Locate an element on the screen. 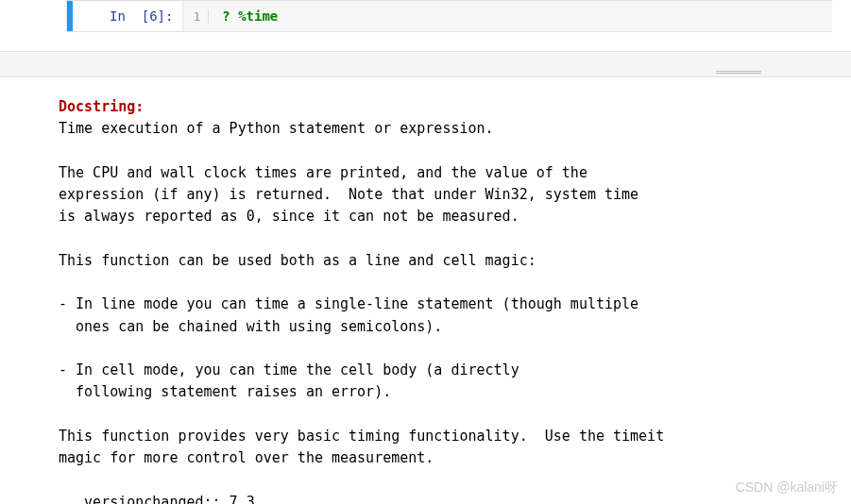  help-operator: ? is located at coordinates (226, 16).